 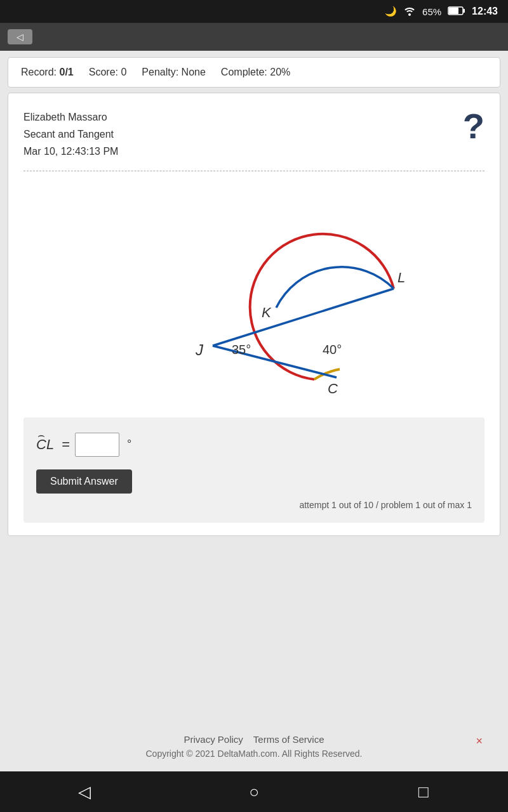 What do you see at coordinates (254, 470) in the screenshot?
I see `answer-area: ⌢ CL = ° Submit Answer attempt 1 out of …` at bounding box center [254, 470].